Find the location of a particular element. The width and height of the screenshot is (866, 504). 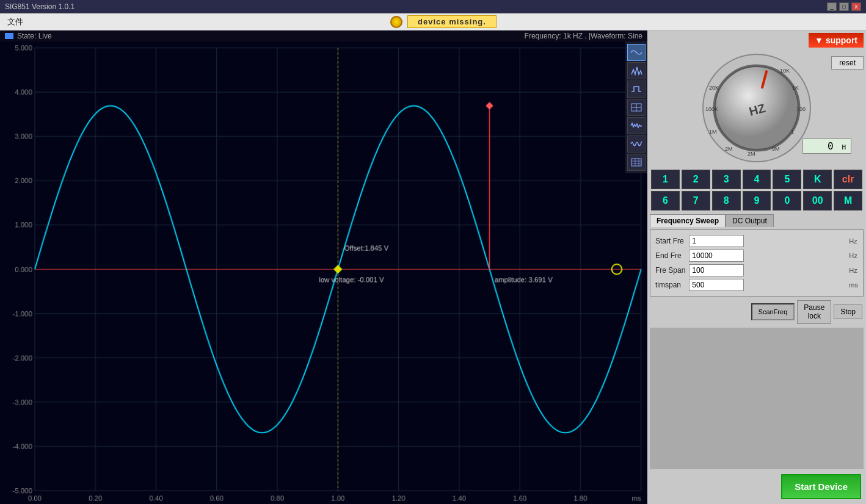

num-00-btn: 00 is located at coordinates (817, 201).